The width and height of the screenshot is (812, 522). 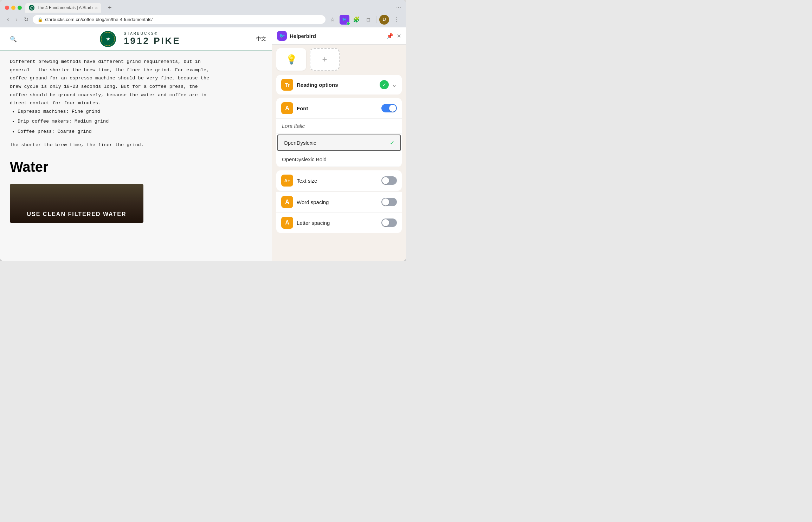 What do you see at coordinates (310, 85) in the screenshot?
I see `reading-options-left: Tr Reading options` at bounding box center [310, 85].